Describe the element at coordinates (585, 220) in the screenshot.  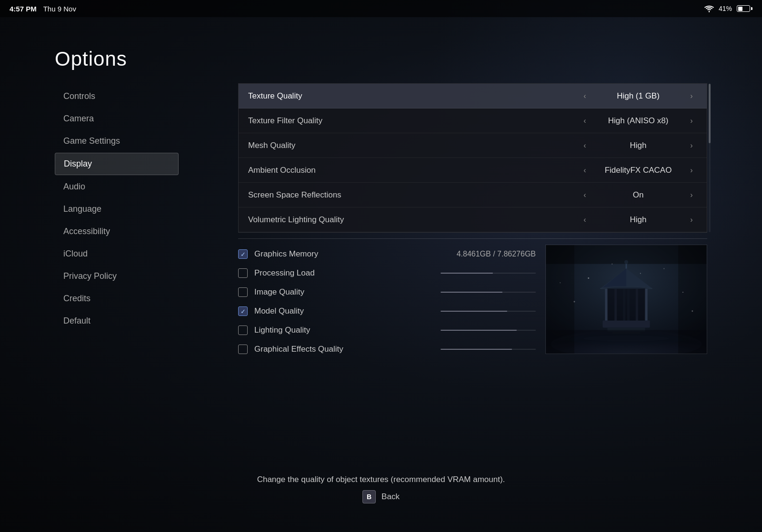
I see `chevron-left-volumetric-lighting-quality: ‹` at that location.